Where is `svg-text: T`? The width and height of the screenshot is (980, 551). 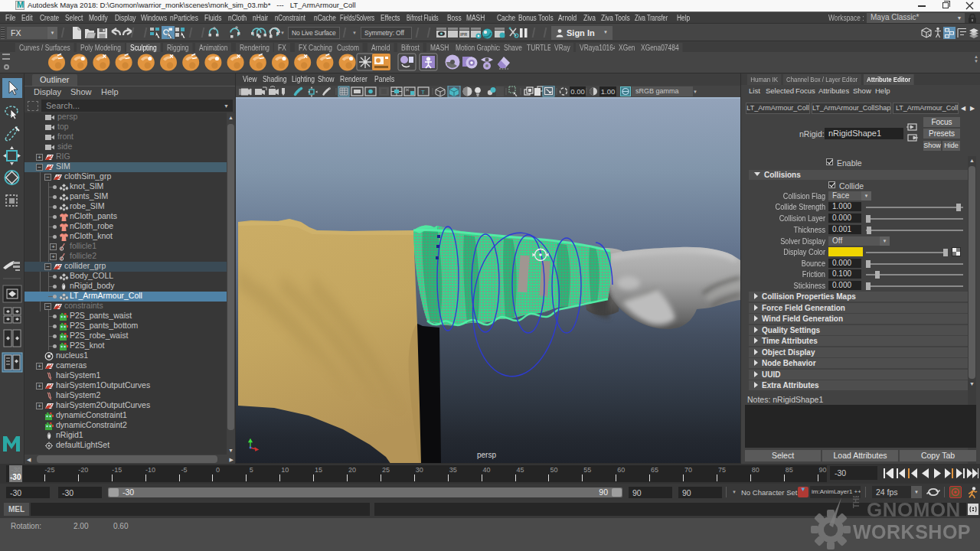
svg-text: T is located at coordinates (423, 92).